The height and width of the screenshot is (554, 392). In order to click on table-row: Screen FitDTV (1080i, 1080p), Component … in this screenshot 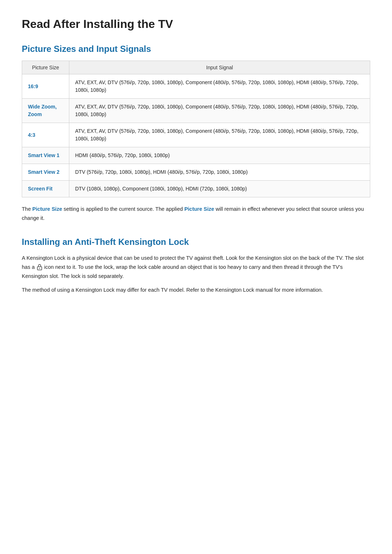, I will do `click(196, 189)`.